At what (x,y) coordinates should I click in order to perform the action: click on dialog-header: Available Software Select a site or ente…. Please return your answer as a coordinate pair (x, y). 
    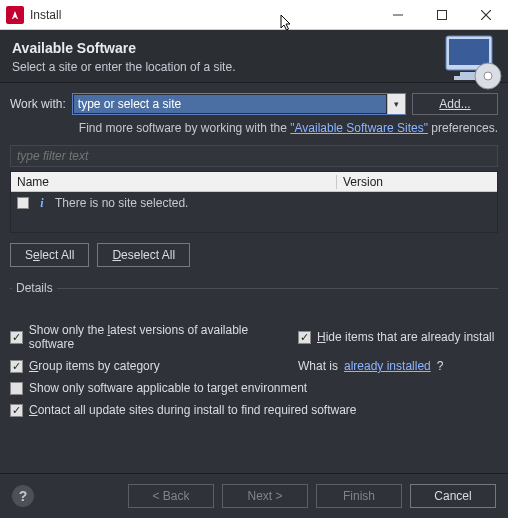
    Looking at the image, I should click on (254, 56).